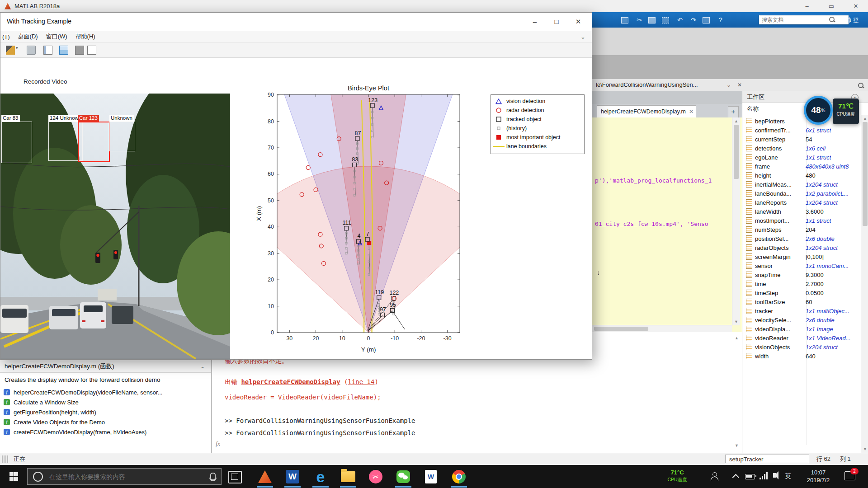  What do you see at coordinates (736, 478) in the screenshot?
I see `tray-expand-icon` at bounding box center [736, 478].